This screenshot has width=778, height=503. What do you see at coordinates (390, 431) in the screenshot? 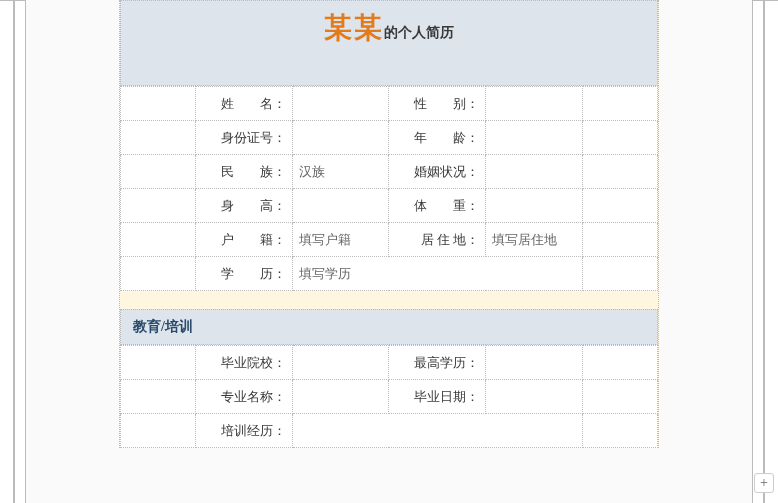
I see `table-row: 培训经历：` at bounding box center [390, 431].